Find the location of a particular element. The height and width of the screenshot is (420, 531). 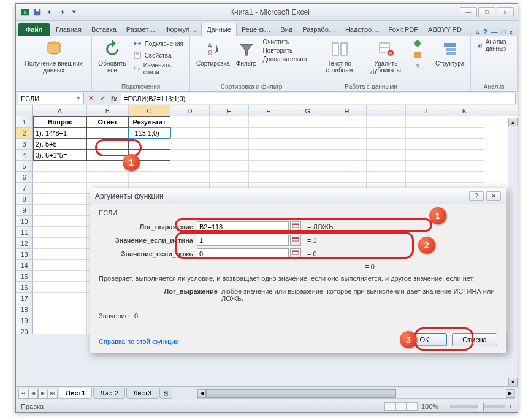

cell-I3 is located at coordinates (386, 144).